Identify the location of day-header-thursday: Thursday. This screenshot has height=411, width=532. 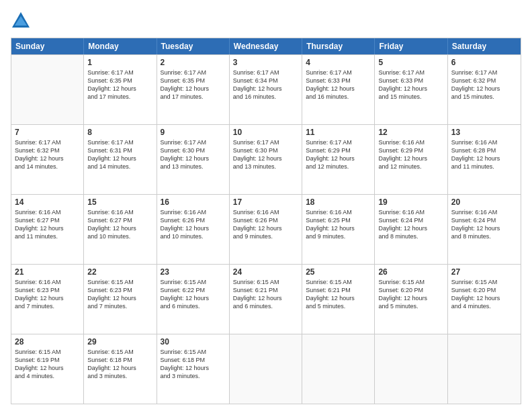
(339, 46).